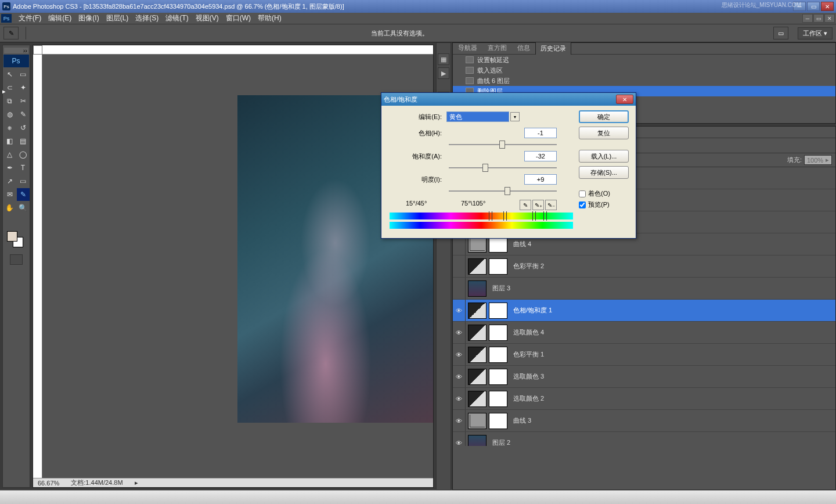  Describe the element at coordinates (553, 48) in the screenshot. I see `tab-history: 历史记录` at that location.